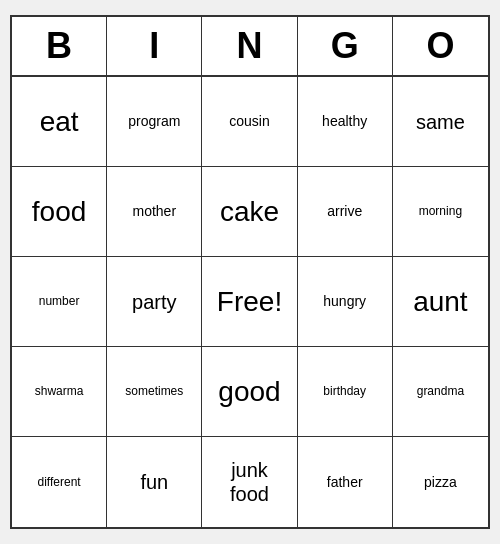  I want to click on cell-text: healthy, so click(344, 122).